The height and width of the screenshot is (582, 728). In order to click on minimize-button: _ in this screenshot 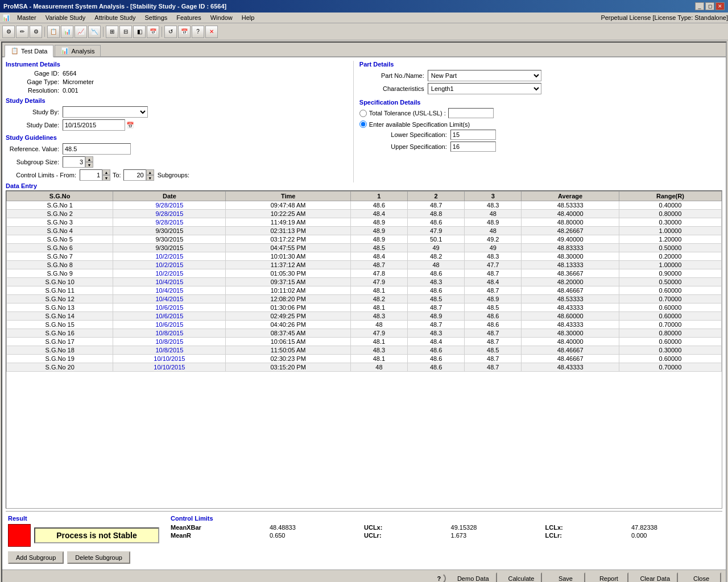, I will do `click(700, 6)`.